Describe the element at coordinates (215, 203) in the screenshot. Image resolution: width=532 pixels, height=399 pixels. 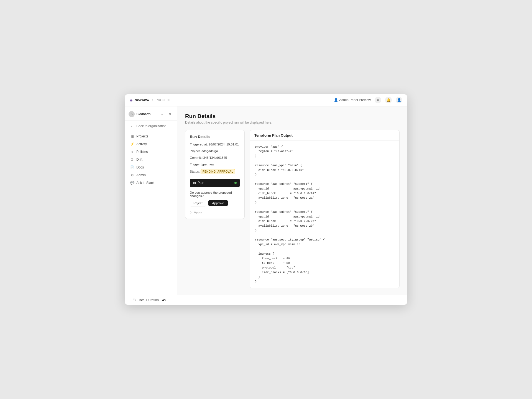
I see `approval-buttons: Reject Approve` at that location.